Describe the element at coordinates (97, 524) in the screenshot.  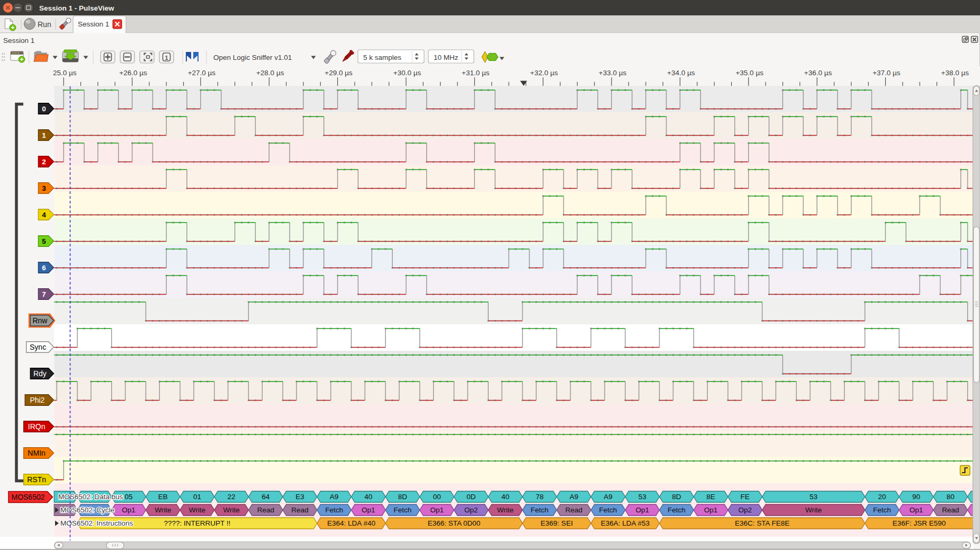
I see `svg-text: MOS6502: Instructions` at that location.